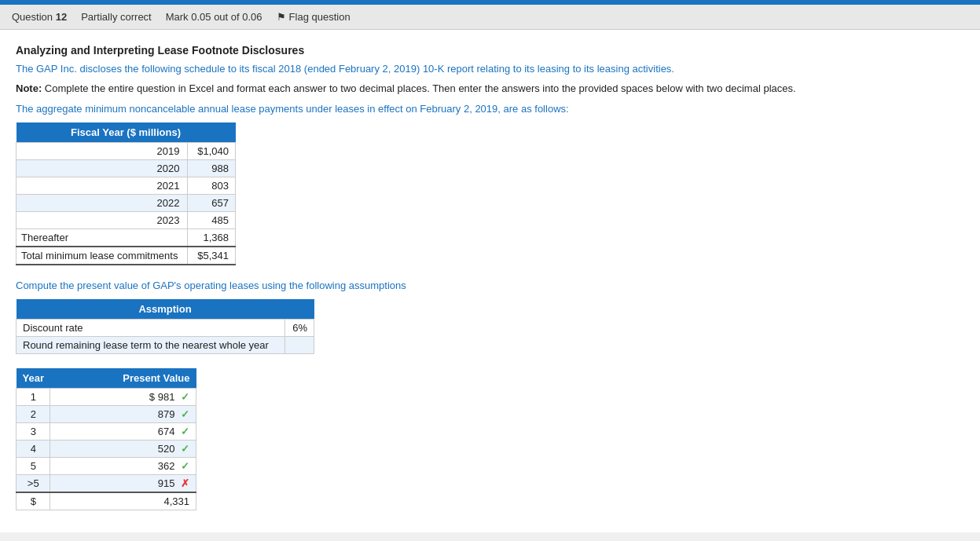 This screenshot has width=980, height=541. What do you see at coordinates (214, 17) in the screenshot?
I see `question-mark: Mark 0.05 out of 0.06` at bounding box center [214, 17].